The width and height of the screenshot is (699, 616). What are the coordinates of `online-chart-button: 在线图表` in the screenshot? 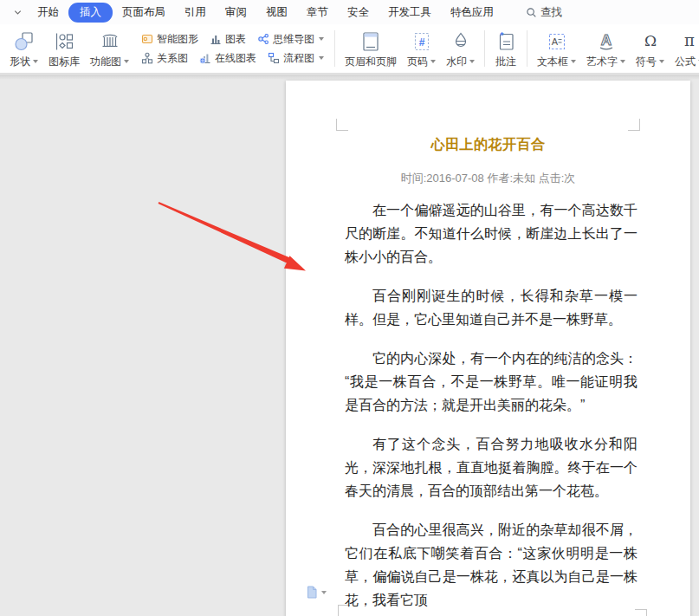 It's located at (227, 59).